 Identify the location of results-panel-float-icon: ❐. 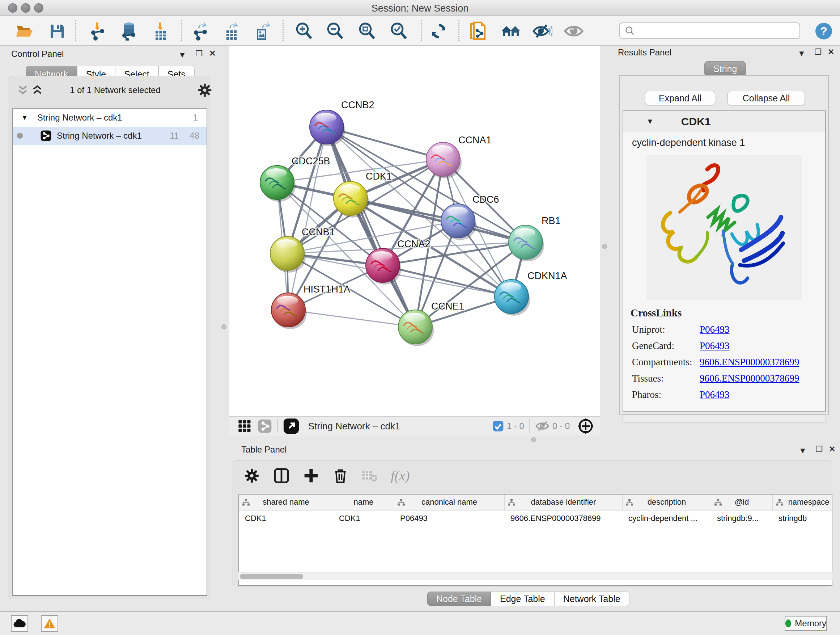
(818, 52).